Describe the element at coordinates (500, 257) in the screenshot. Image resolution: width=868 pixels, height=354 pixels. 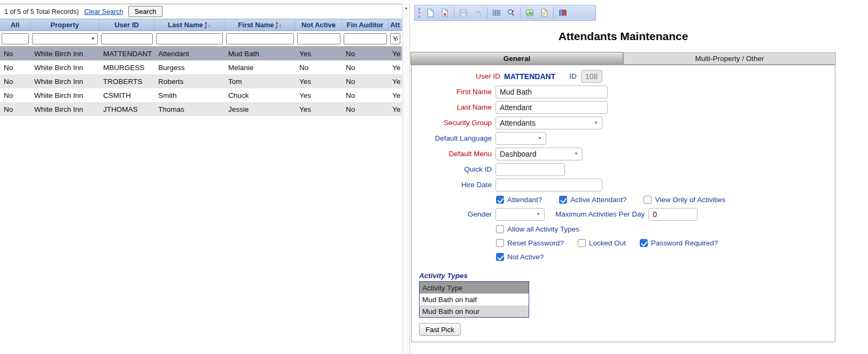
I see `not-active-checkbox` at that location.